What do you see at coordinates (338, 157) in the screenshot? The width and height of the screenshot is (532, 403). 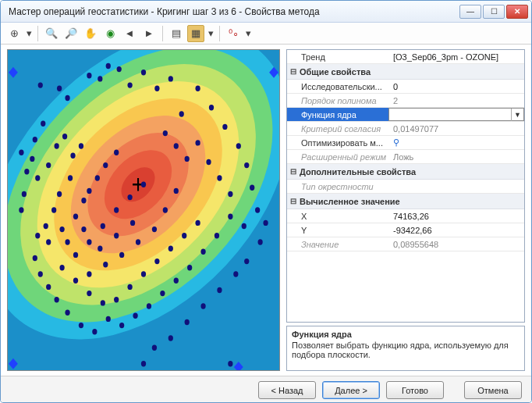 I see `prop-extended-label: Расширенный режим` at bounding box center [338, 157].